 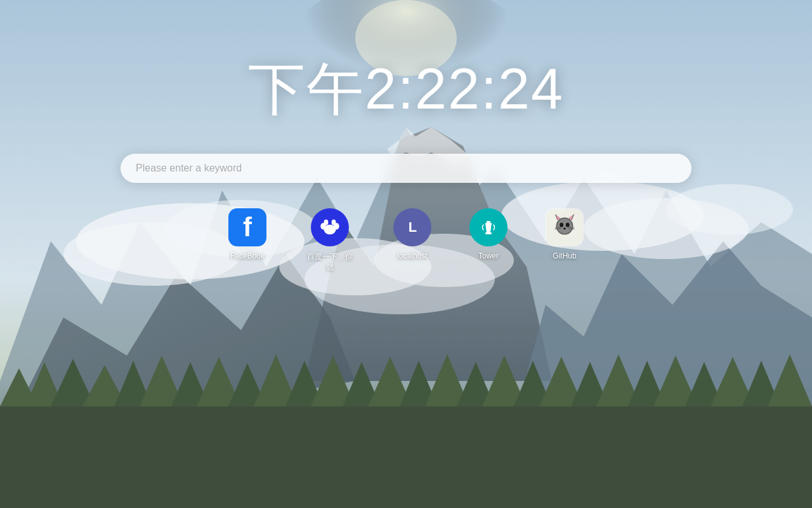 I want to click on tower-icon, so click(x=488, y=227).